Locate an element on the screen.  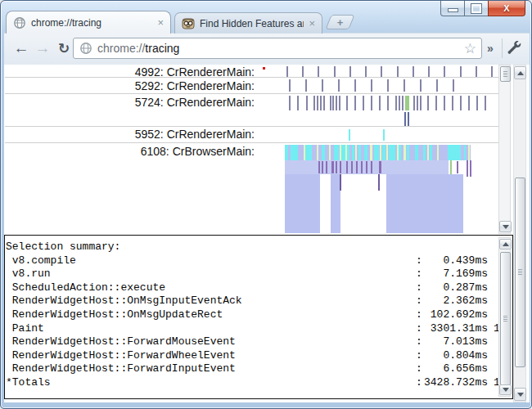
timeline-scrollbar is located at coordinates (504, 149).